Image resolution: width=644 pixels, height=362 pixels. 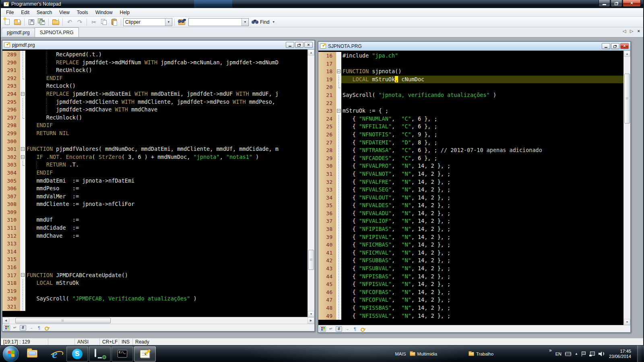 What do you see at coordinates (167, 78) in the screenshot?
I see `code-text: ENDIF` at bounding box center [167, 78].